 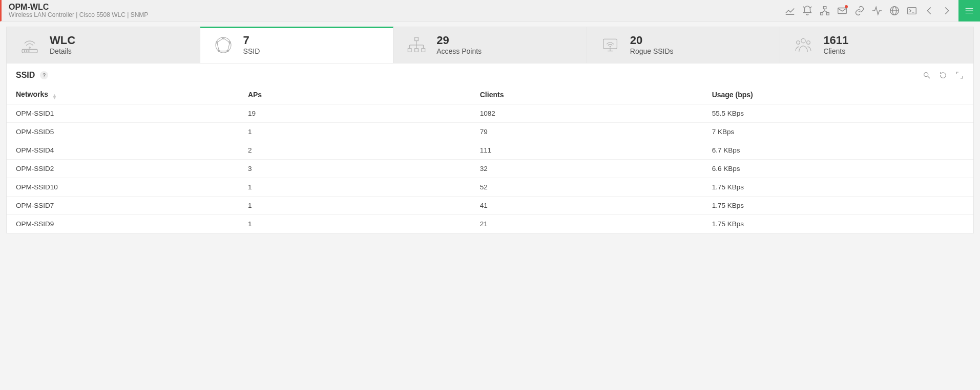 What do you see at coordinates (894, 11) in the screenshot?
I see `globe-icon` at bounding box center [894, 11].